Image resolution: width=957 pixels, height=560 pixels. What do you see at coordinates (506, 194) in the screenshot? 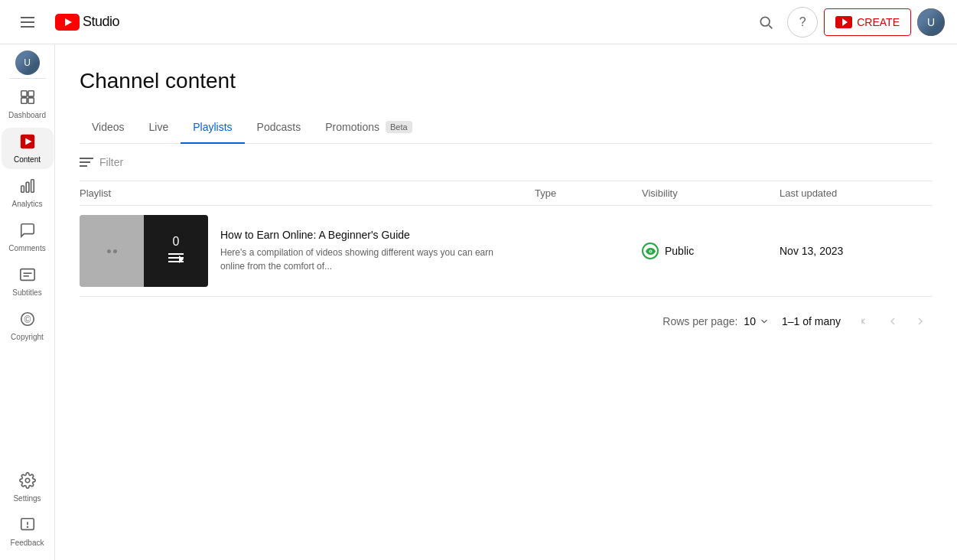
I see `table-header: Playlist Type Visibility Last updated` at bounding box center [506, 194].